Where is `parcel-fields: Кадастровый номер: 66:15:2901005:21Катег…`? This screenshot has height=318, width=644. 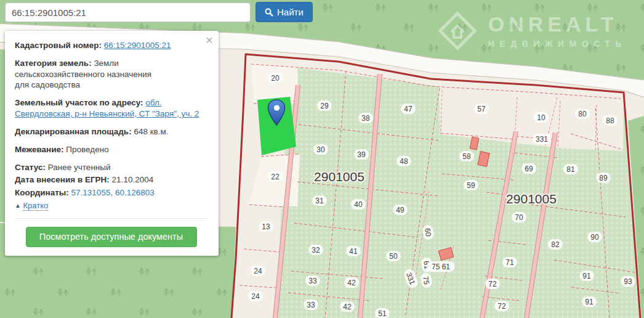
parcel-fields: Кадастровый номер: 66:15:2901005:21Катег… is located at coordinates (111, 120).